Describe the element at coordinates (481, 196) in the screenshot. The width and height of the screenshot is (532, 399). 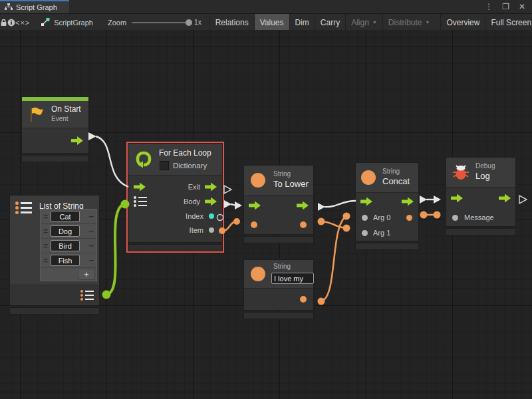
I see `node-debug-log: Debug Log Message` at that location.